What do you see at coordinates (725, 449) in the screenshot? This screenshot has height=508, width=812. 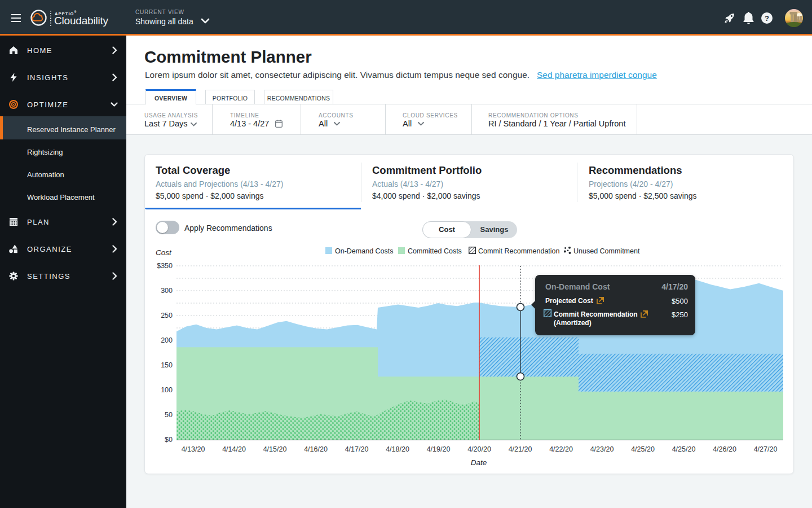 I see `svg-text: 4/26/20` at bounding box center [725, 449].